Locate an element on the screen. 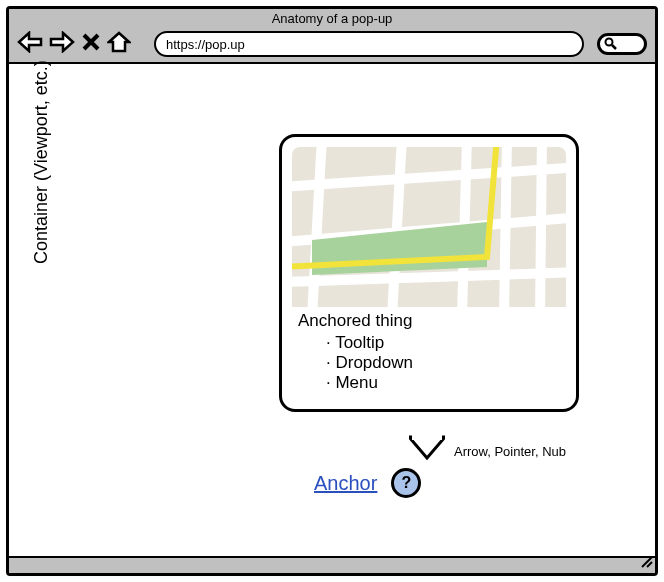 This screenshot has width=664, height=582. list-item: Dropdown is located at coordinates (443, 363).